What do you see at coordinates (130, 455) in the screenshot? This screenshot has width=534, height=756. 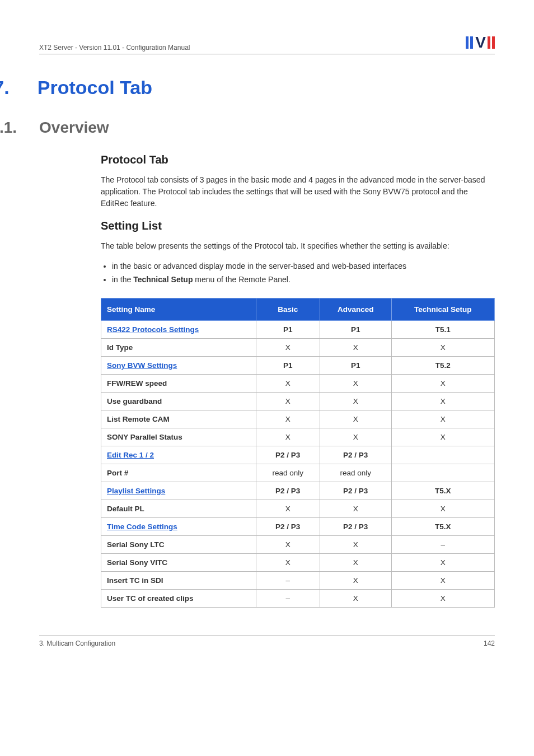 I see `setting-link: Edit Rec 1 / 2` at bounding box center [130, 455].